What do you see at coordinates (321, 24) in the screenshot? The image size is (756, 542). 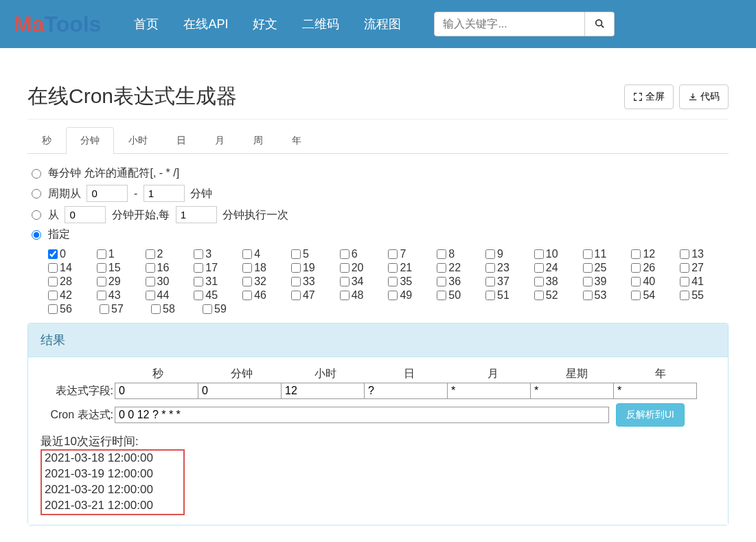 I see `nav-qrcode: 二维码` at bounding box center [321, 24].